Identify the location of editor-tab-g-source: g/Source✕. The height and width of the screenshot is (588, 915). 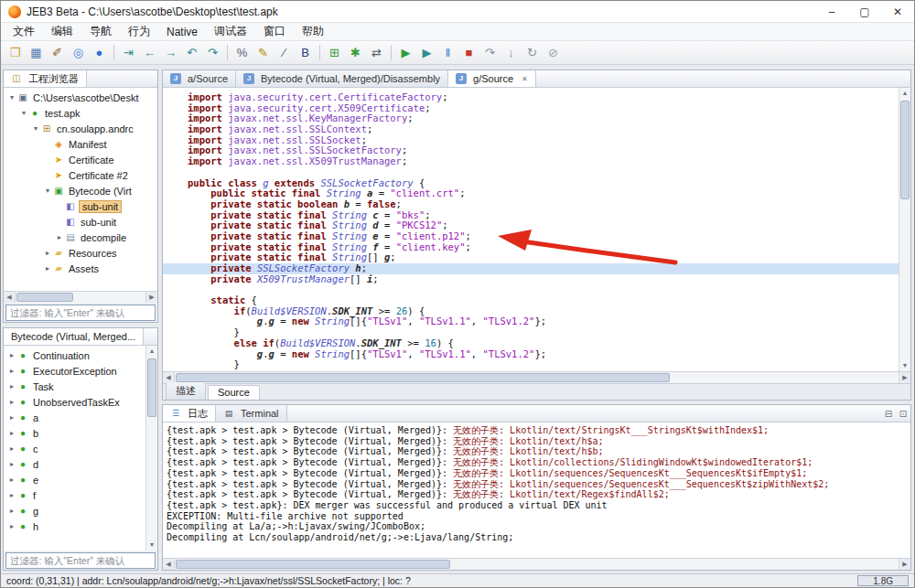
(492, 79).